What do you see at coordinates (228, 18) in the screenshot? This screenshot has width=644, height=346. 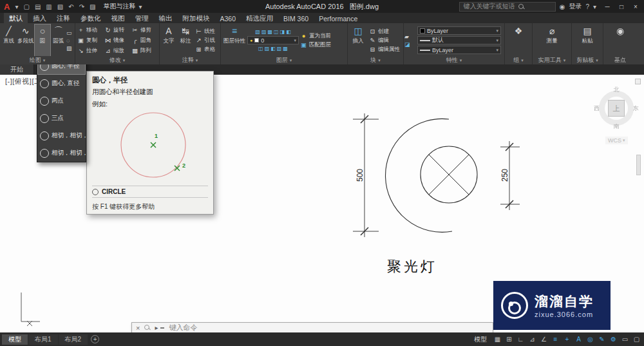 I see `tab-a360: A360` at bounding box center [228, 18].